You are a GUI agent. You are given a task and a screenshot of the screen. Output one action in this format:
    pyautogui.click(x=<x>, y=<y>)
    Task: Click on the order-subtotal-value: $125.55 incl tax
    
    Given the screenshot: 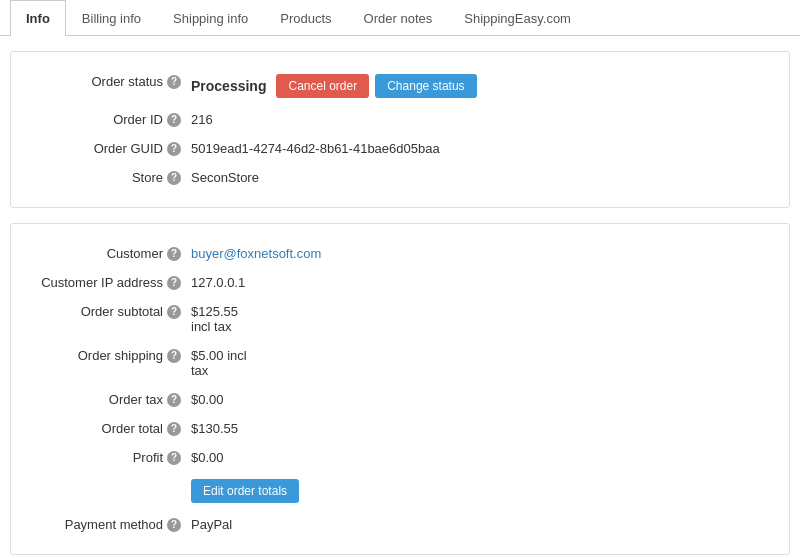 What is the action you would take?
    pyautogui.click(x=480, y=319)
    